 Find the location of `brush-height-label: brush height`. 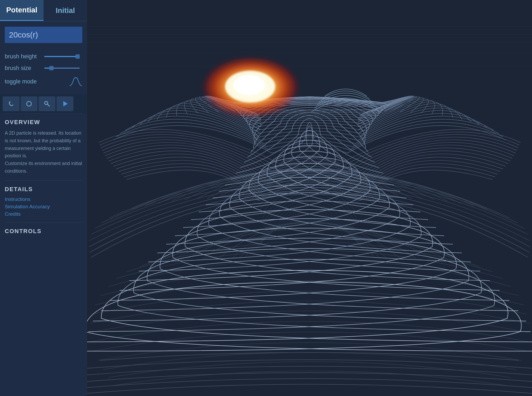

brush-height-label: brush height is located at coordinates (23, 56).